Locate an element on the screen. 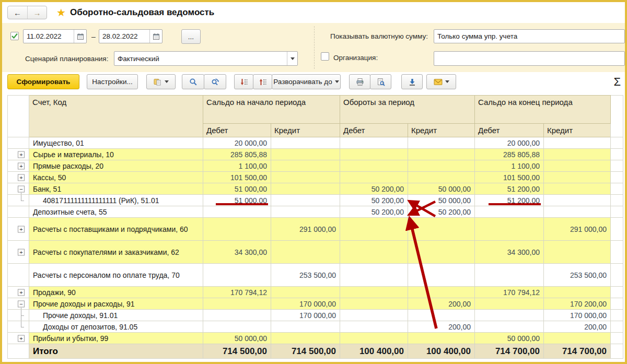  account-cell: Прибыли и убытки, 99 is located at coordinates (116, 338).